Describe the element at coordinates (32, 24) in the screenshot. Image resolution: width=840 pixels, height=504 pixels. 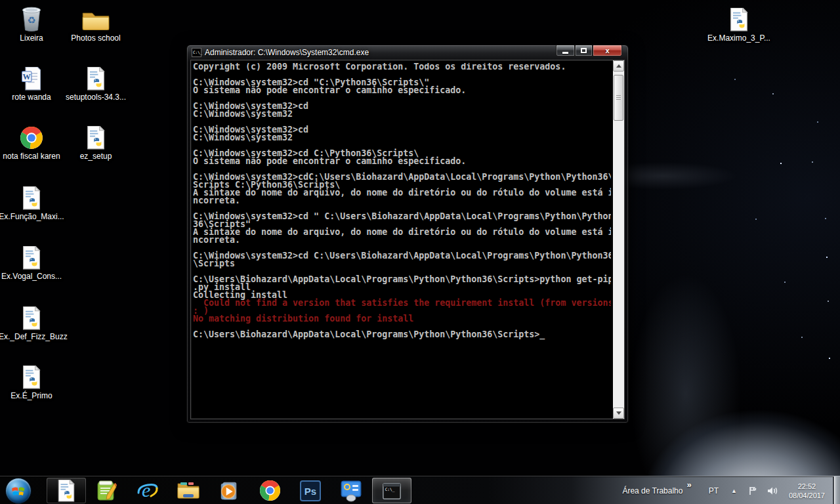
I see `desktop-icon-recycle-bin: Lixeira` at that location.